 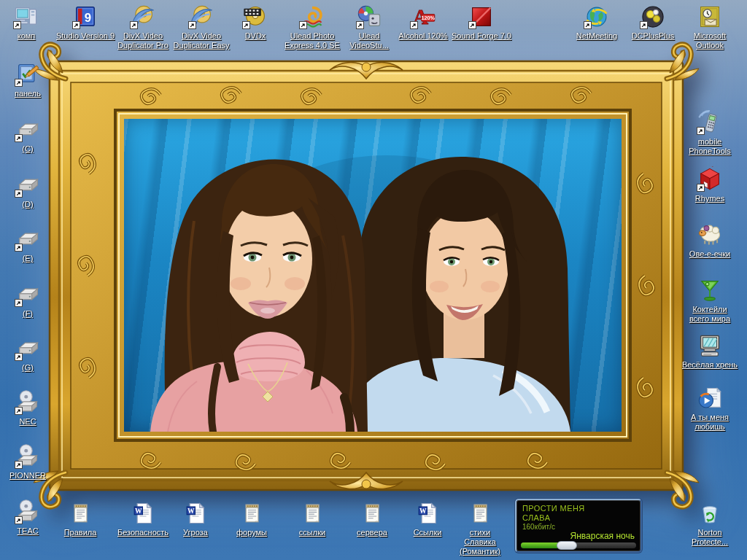 What do you see at coordinates (710, 365) in the screenshot?
I see `icon-label: Весёлая хрень` at bounding box center [710, 365].